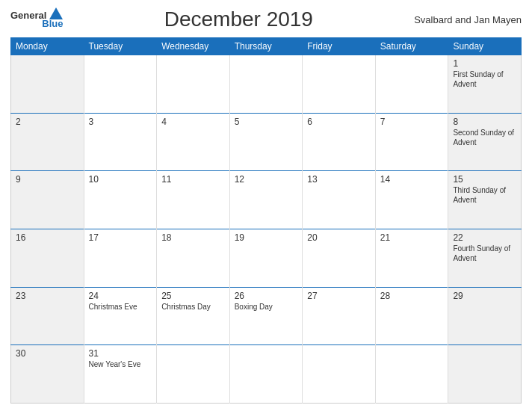  I want to click on col-monday: Monday, so click(48, 46).